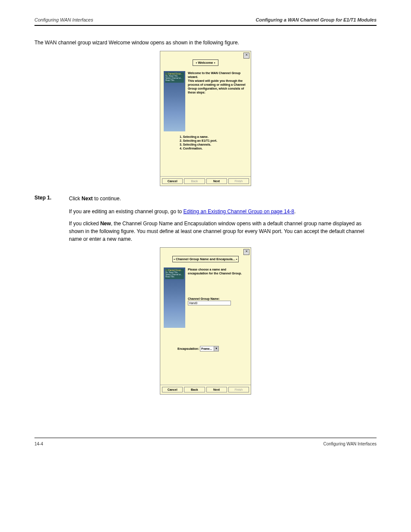 Image resolution: width=411 pixels, height=532 pixels. What do you see at coordinates (206, 43) in the screenshot?
I see `para-welcome-intro: The WAN channel group wizard Welcome win…` at bounding box center [206, 43].